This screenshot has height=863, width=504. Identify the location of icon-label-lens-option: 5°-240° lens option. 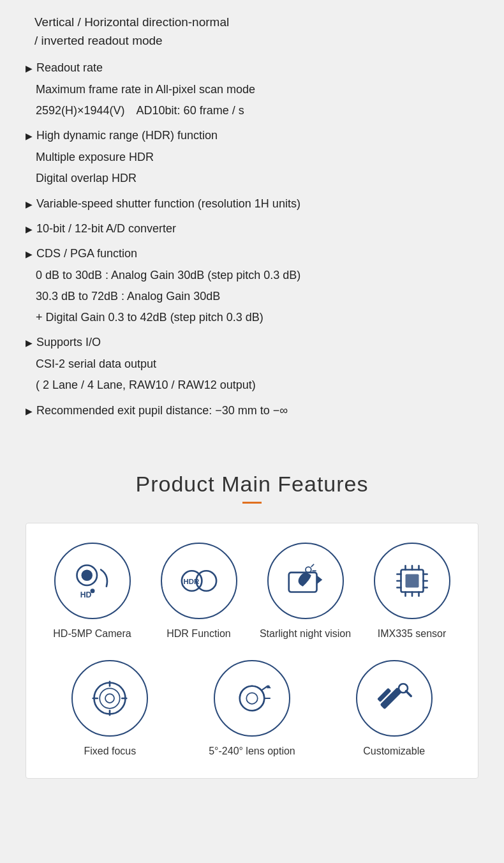
(252, 751).